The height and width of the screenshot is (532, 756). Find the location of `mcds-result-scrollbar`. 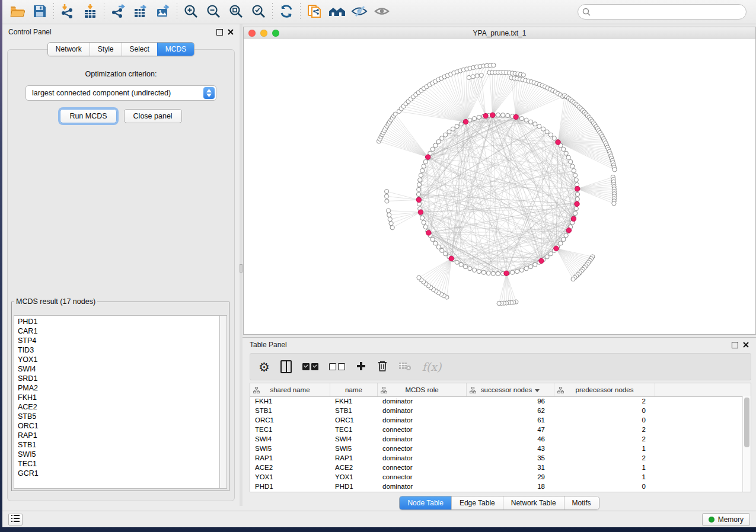

mcds-result-scrollbar is located at coordinates (223, 402).